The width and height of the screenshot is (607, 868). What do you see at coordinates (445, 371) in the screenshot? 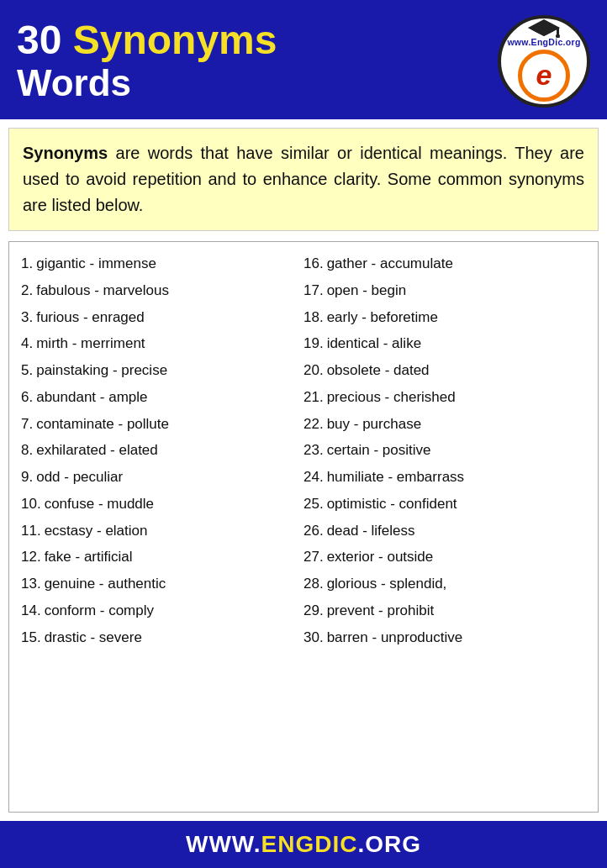
I see `list-item: 20.obsolete - dated` at bounding box center [445, 371].